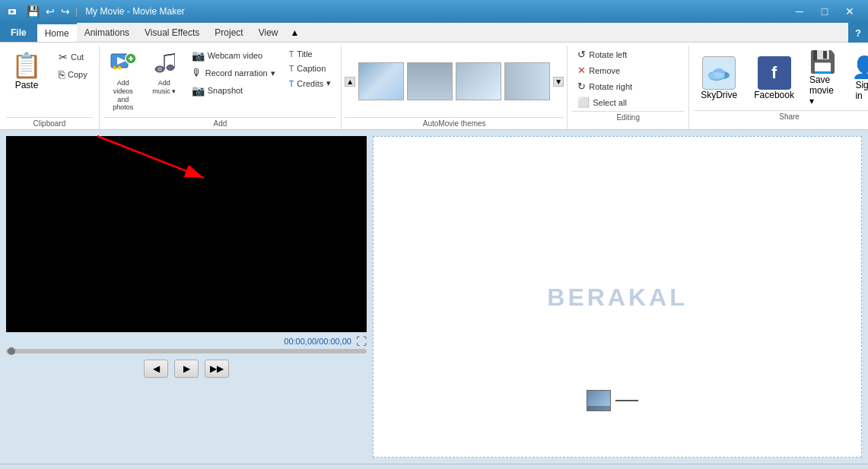  Describe the element at coordinates (221, 87) in the screenshot. I see `ribbon-add-section: Add videosand photos Addmusic ▾` at that location.